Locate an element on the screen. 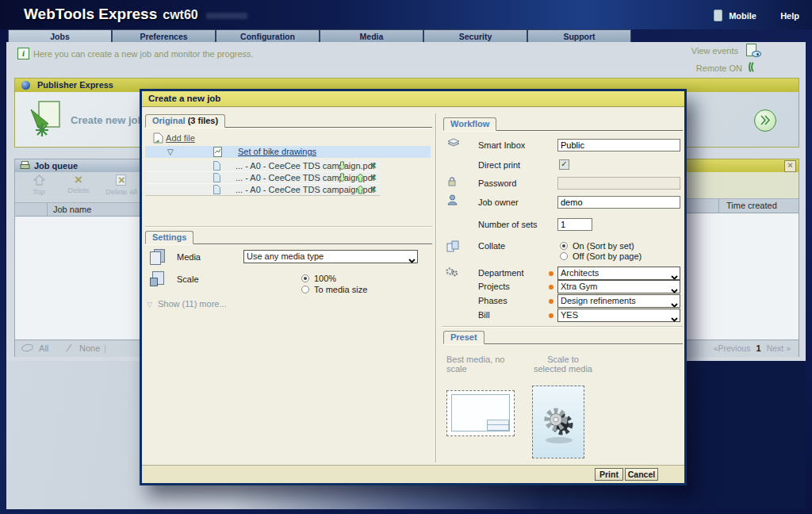 Image resolution: width=812 pixels, height=514 pixels. none-label: None is located at coordinates (90, 348).